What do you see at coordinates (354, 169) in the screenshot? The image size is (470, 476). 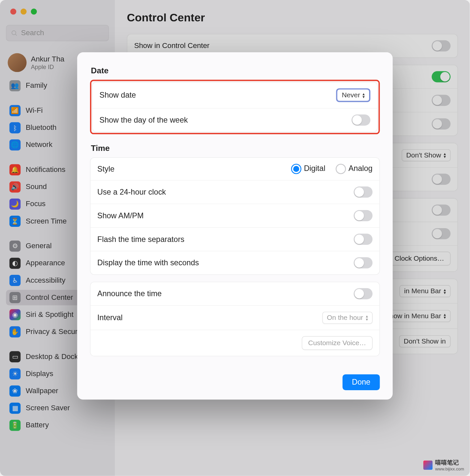 I see `radio-analog: Analog` at bounding box center [354, 169].